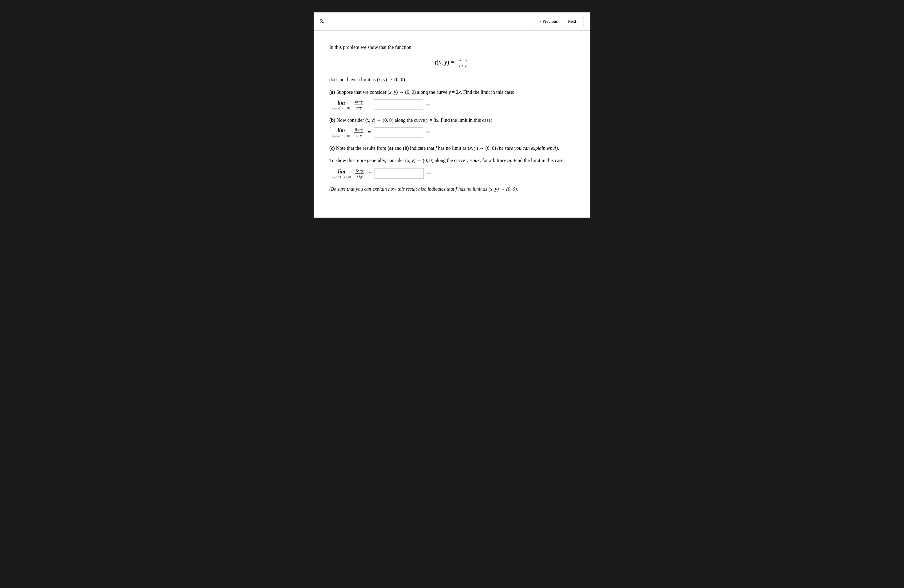  What do you see at coordinates (452, 92) in the screenshot?
I see `part-a-text: (a) Suppose that we consider (x, y) → (0…` at bounding box center [452, 92].